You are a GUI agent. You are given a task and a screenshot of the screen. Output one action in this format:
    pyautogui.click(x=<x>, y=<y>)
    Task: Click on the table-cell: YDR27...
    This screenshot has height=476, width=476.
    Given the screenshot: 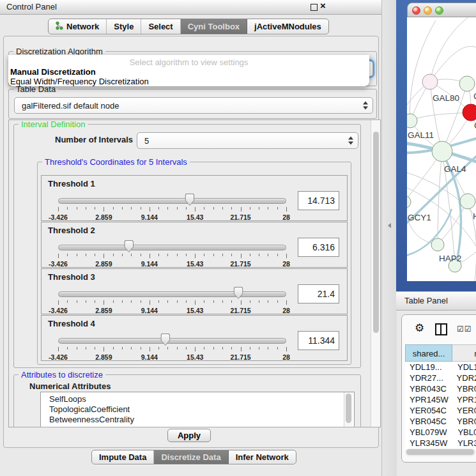 What is the action you would take?
    pyautogui.click(x=428, y=378)
    